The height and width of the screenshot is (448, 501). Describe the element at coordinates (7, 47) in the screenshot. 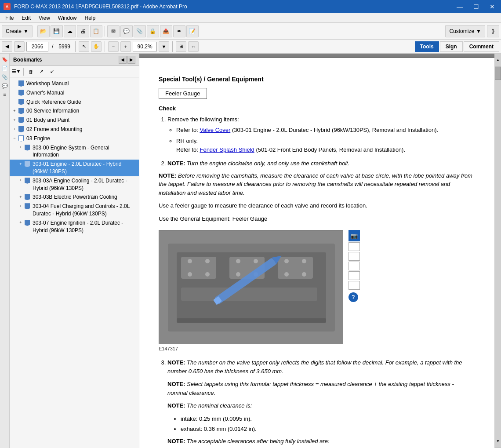

I see `nav-back-button: ◀` at that location.